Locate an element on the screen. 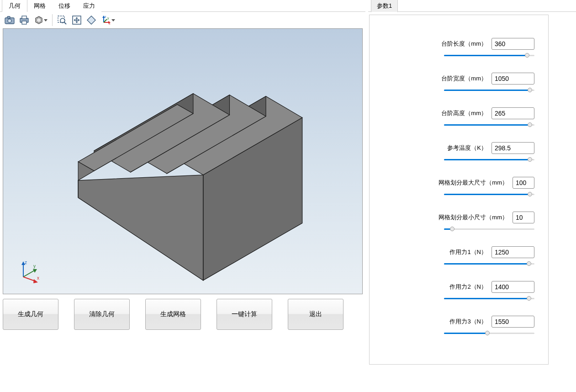  param-row: 参考温度（K） is located at coordinates (459, 152).